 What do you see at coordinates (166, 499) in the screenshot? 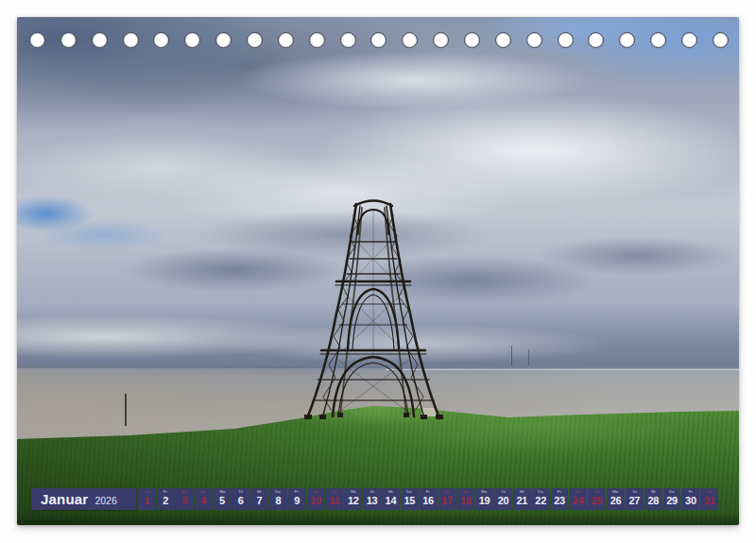
I see `calendar-day-cell: Fr 2` at bounding box center [166, 499].